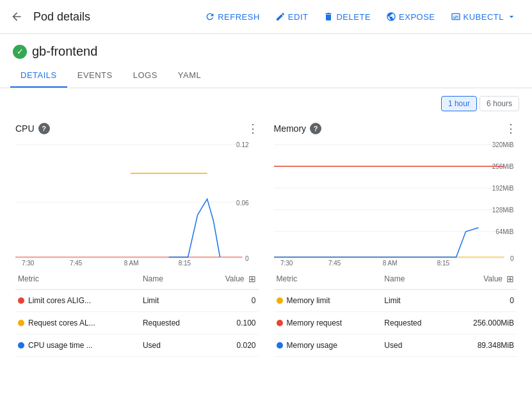 The width and height of the screenshot is (532, 417). Describe the element at coordinates (172, 279) in the screenshot. I see `cpu-name-col-header: Name` at that location.